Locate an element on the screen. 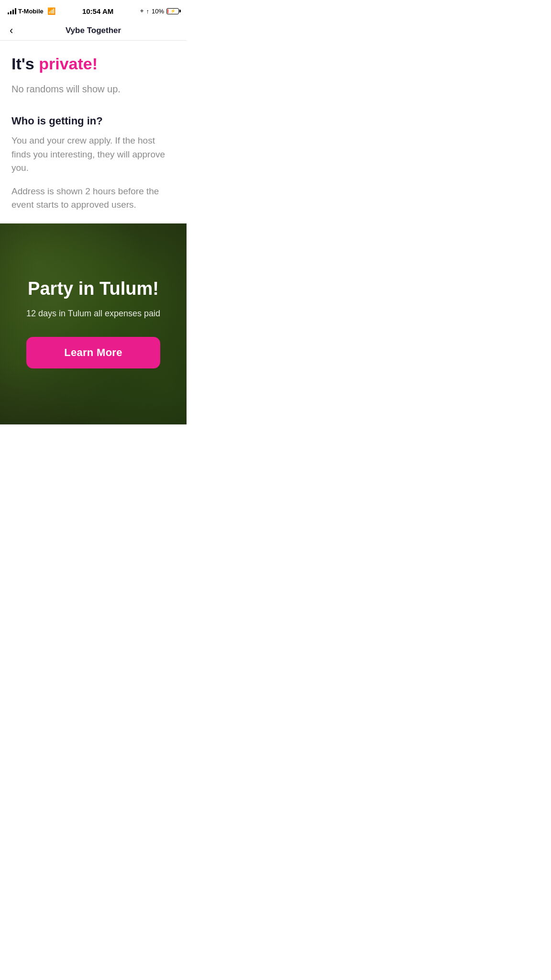 The width and height of the screenshot is (551, 980). status-bar: T-Mobile 📶 10:54 AM ⌖ ↑ 10% ⚡ is located at coordinates (93, 11).